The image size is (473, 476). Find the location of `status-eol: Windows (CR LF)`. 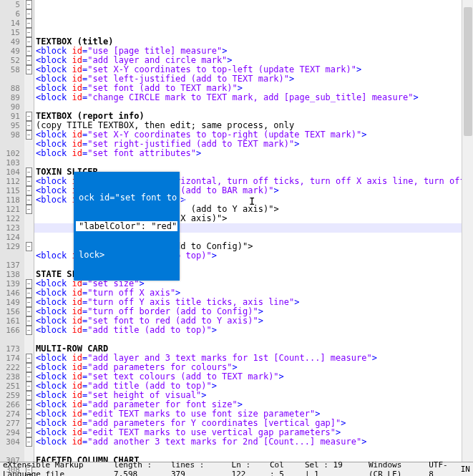

status-eol: Windows (CR LF) is located at coordinates (392, 468).